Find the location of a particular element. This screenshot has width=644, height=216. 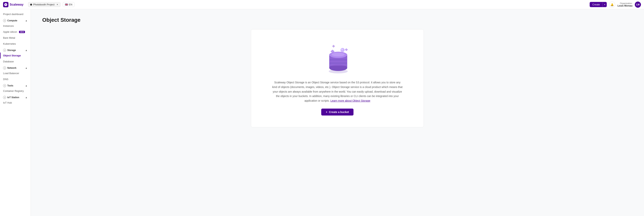

iot-icon: ⊙ is located at coordinates (4, 97).